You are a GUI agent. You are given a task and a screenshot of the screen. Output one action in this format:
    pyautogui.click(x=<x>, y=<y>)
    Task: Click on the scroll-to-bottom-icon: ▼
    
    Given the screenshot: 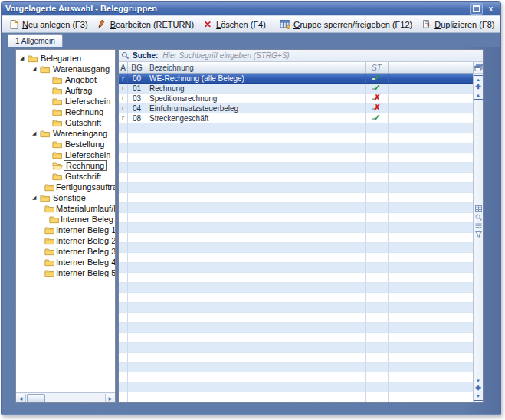 What is the action you would take?
    pyautogui.click(x=478, y=397)
    